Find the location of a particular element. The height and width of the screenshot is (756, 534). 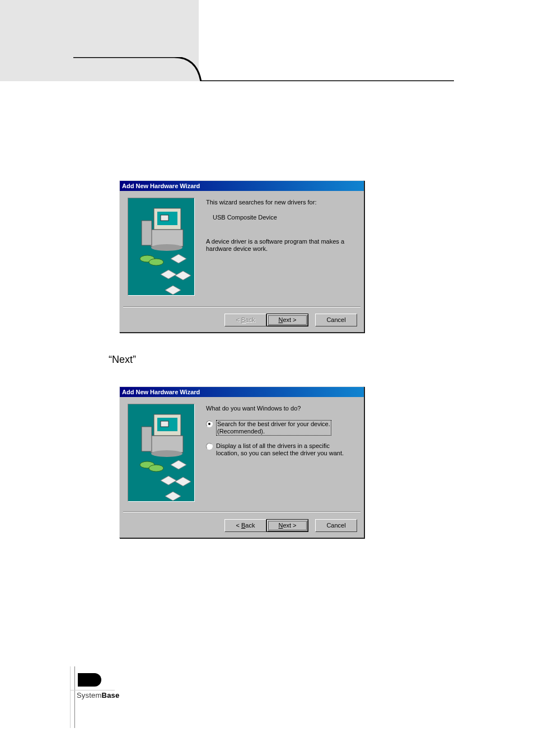

question-text: What do you want Windows to do? is located at coordinates (281, 409).